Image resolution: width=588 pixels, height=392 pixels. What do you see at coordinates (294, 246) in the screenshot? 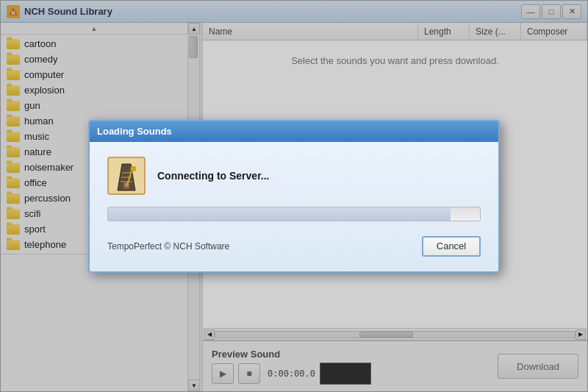
I see `dialog-footer: TempoPerfect © NCH Software Cancel` at bounding box center [294, 246].